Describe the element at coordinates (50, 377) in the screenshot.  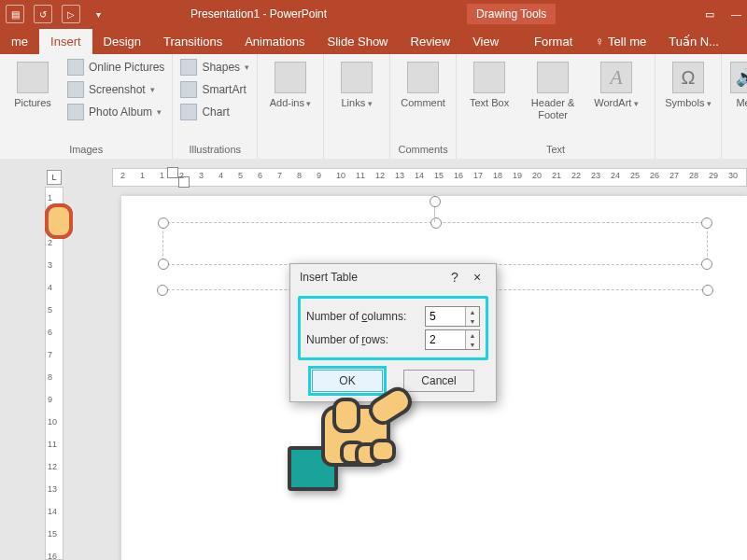
I see `v-ruler-tick: 8` at that location.